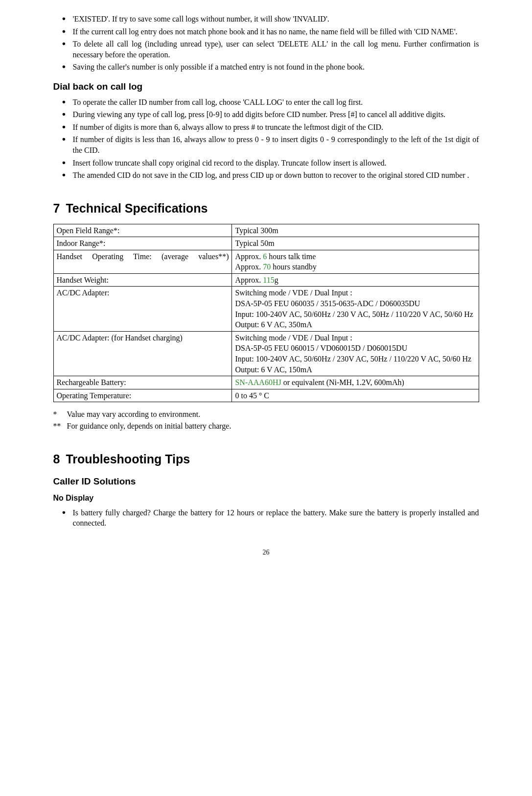  I want to click on footnote-text: For guidance only, depends on initial ba…, so click(149, 426).